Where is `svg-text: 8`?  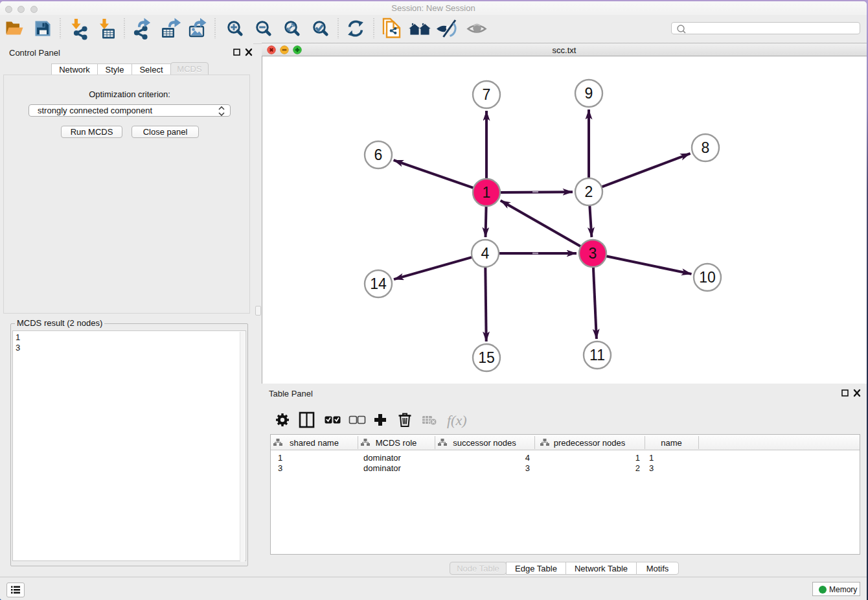
svg-text: 8 is located at coordinates (706, 148).